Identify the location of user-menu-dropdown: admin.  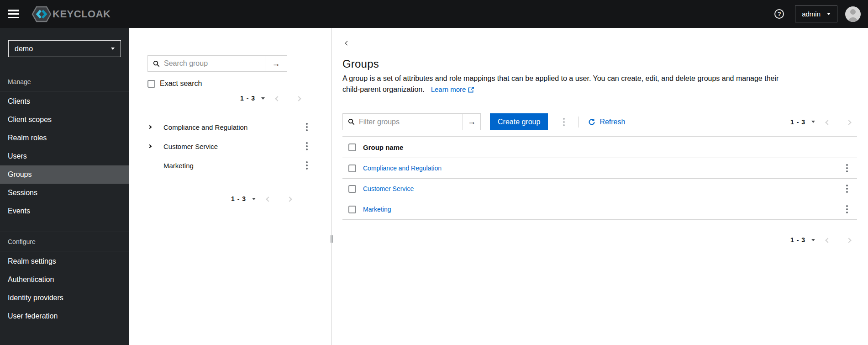
(816, 14).